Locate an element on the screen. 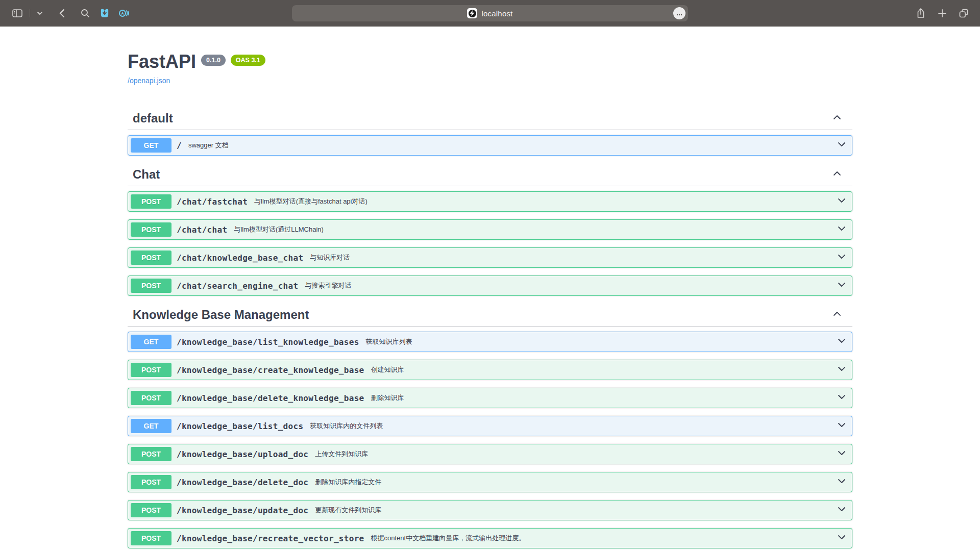 This screenshot has height=551, width=980. section-endpoints: GET / swagger 文档 is located at coordinates (490, 145).